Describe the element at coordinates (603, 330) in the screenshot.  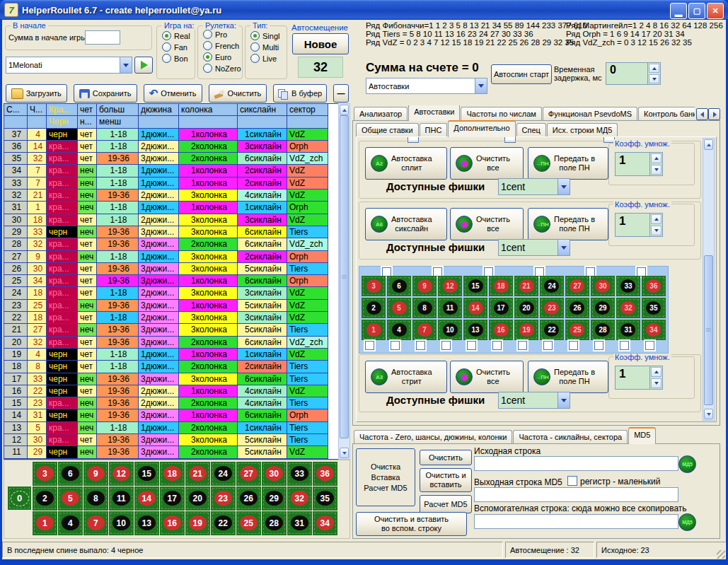
I see `board-cell-28: 28` at that location.